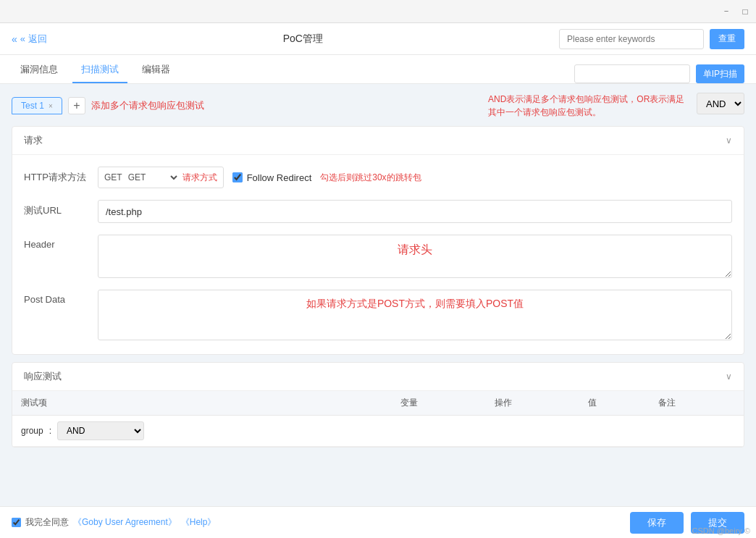 The height and width of the screenshot is (538, 756). What do you see at coordinates (378, 419) in the screenshot?
I see `response-table-wrapper: 测试项 变量 操作 值 备注 group :` at bounding box center [378, 419].